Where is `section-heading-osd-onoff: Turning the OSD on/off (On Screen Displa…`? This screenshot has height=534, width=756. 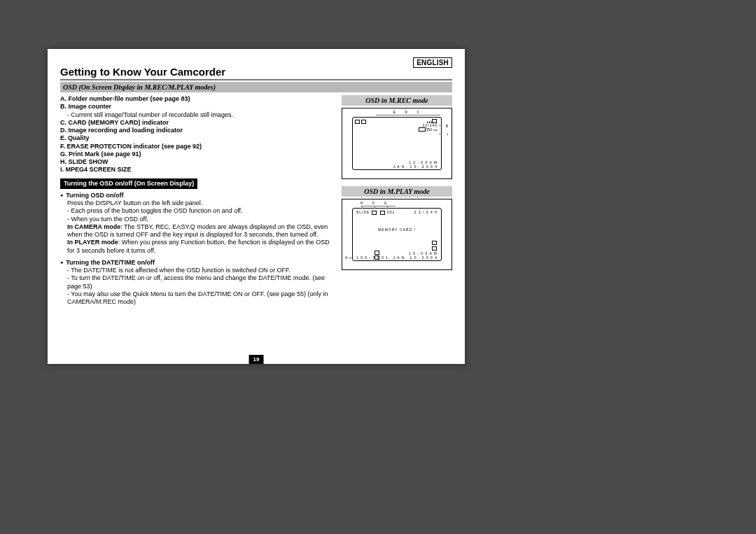 section-heading-osd-onoff: Turning the OSD on/off (On Screen Displa… is located at coordinates (129, 183).